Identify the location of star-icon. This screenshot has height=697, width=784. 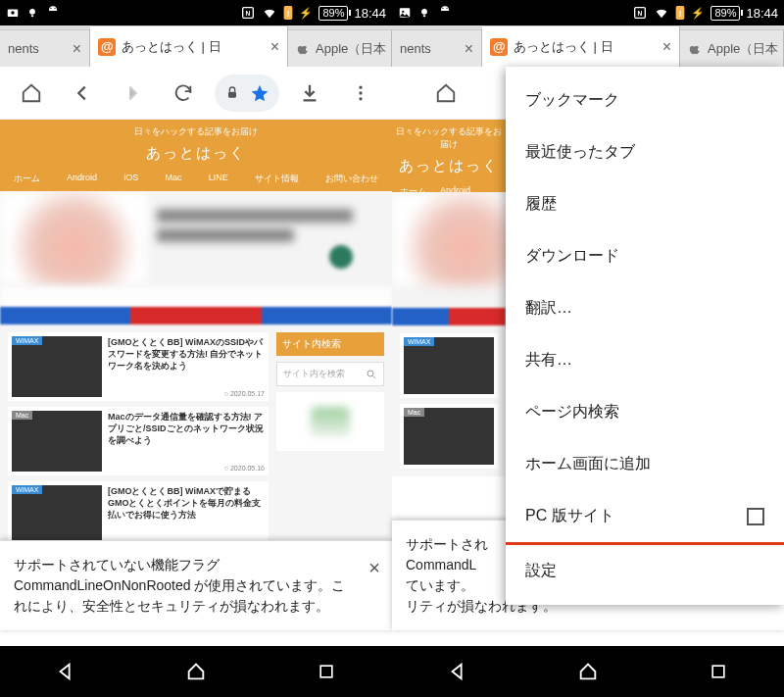
(260, 93).